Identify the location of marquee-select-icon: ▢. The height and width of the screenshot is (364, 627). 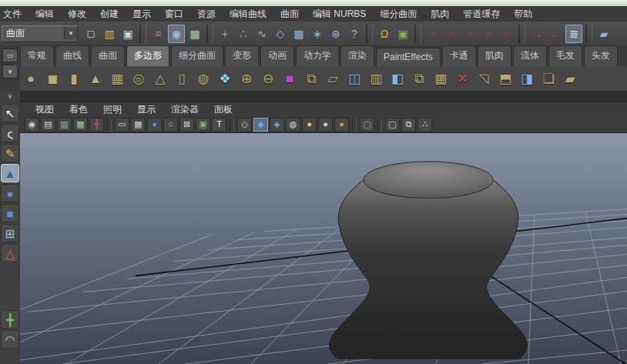
(367, 125).